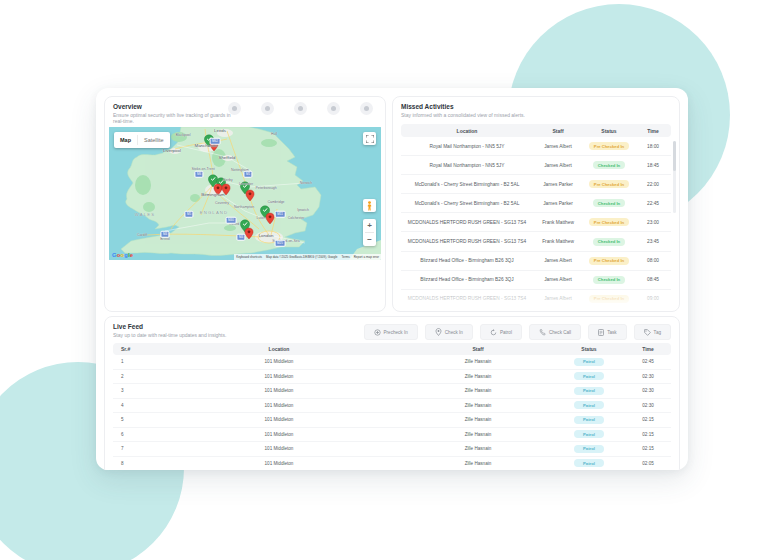 This screenshot has height=560, width=768. I want to click on table-row: 2 101 Middleton Zille Hasnain Patrol 02:…, so click(392, 378).